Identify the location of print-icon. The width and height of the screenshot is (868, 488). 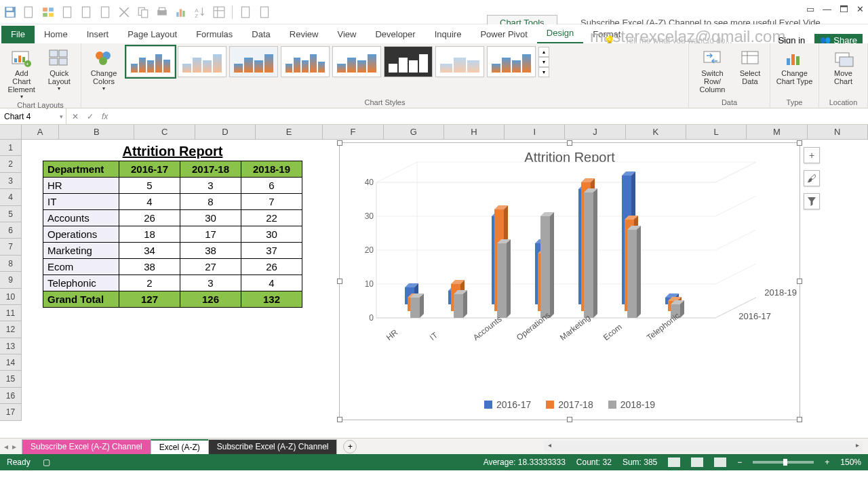
(162, 12).